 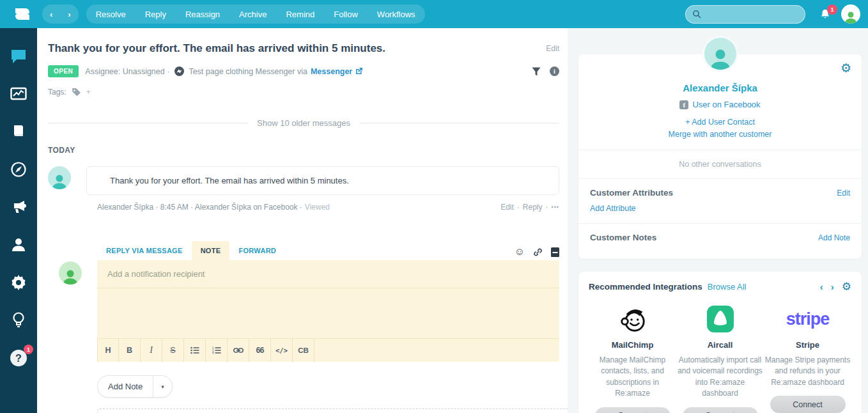 I want to click on edit-title-link: Edit, so click(x=552, y=47).